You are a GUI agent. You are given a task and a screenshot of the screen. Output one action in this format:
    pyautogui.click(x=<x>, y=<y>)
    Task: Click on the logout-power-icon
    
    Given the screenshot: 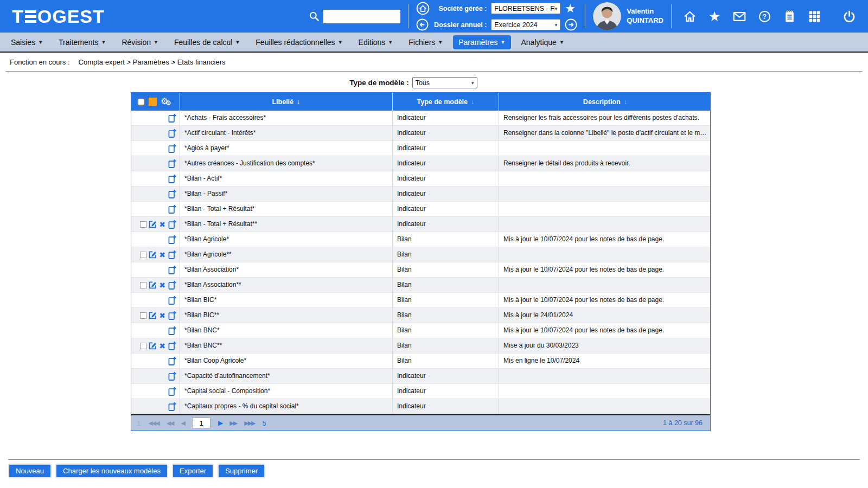 What is the action you would take?
    pyautogui.click(x=849, y=16)
    